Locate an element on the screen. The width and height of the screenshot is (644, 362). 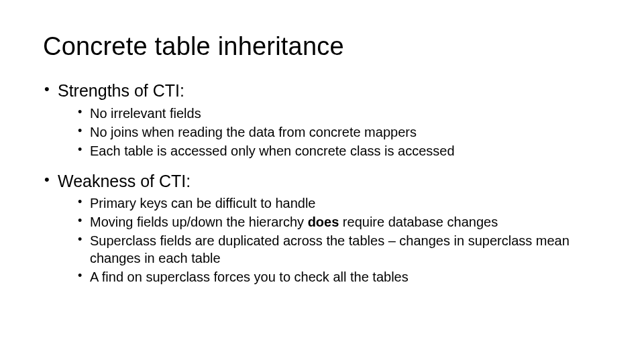
list-item: Primary keys can be difficult to handle is located at coordinates (339, 203).